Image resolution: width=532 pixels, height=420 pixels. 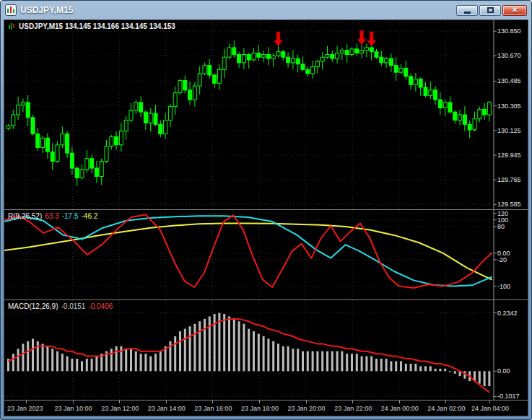 What do you see at coordinates (510, 180) in the screenshot?
I see `axis-label: 129.765` at bounding box center [510, 180].